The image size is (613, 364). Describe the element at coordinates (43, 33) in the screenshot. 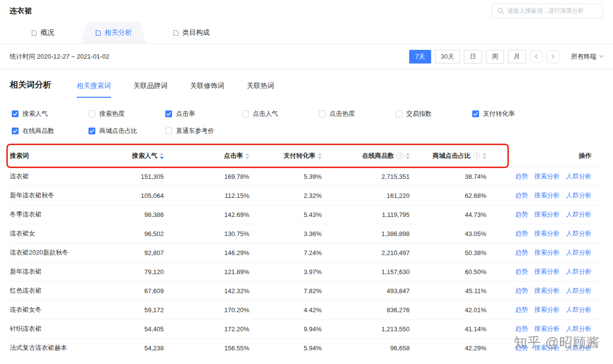

I see `tab-overview: 概况` at that location.